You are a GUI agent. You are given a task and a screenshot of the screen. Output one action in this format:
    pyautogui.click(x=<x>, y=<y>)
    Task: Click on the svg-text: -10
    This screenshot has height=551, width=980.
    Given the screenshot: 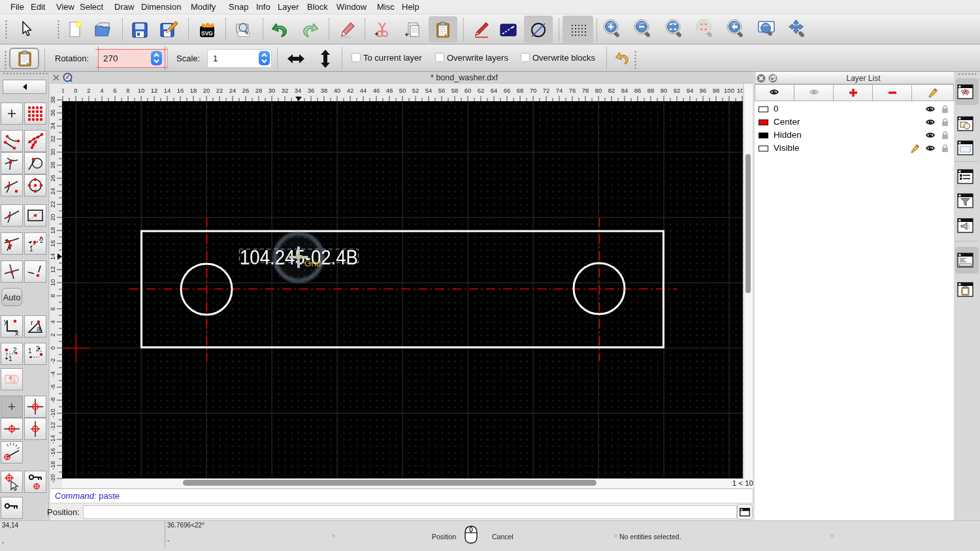 What is the action you would take?
    pyautogui.click(x=54, y=413)
    